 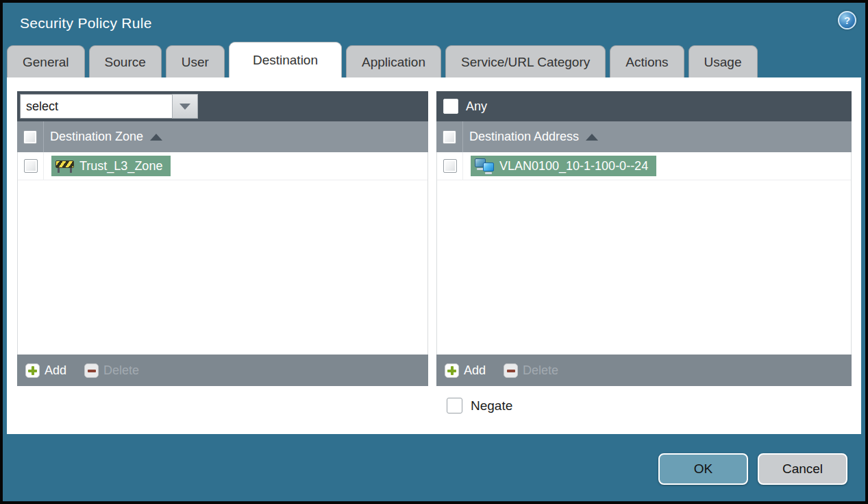 I want to click on table-row: Trust_L3_Zone, so click(x=223, y=166).